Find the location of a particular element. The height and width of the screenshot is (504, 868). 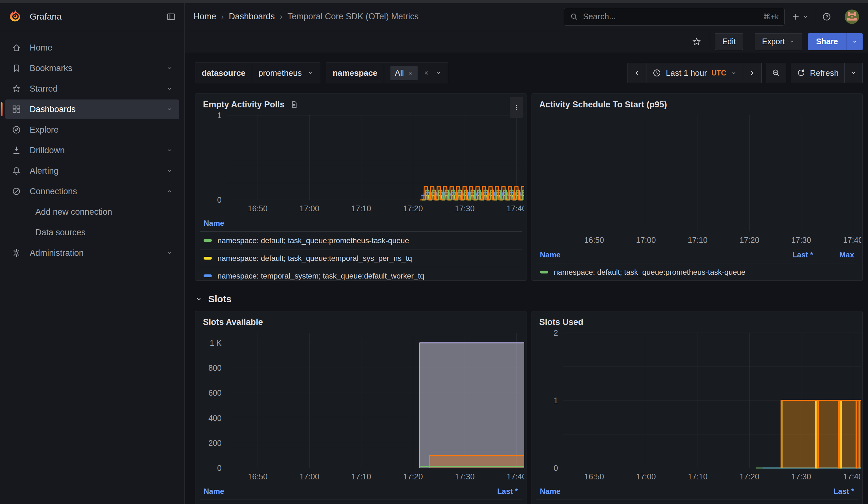

time-shift-back-button is located at coordinates (637, 73).